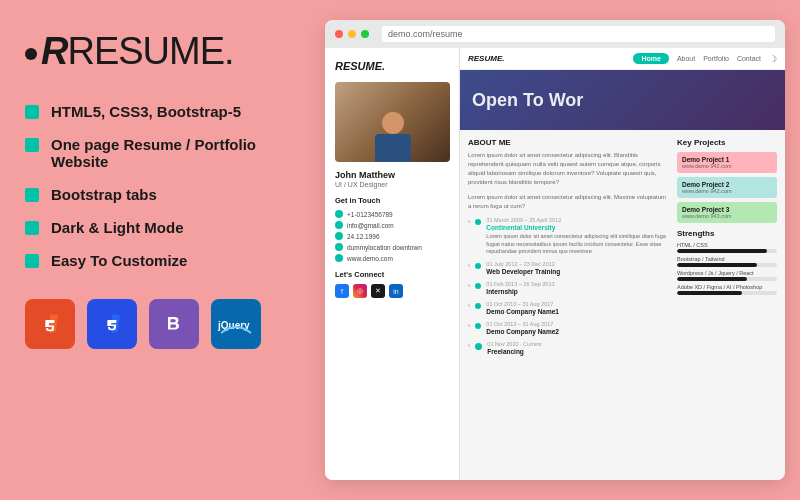  Describe the element at coordinates (727, 216) in the screenshot. I see `project-url-2: www.demo 943.com` at that location.